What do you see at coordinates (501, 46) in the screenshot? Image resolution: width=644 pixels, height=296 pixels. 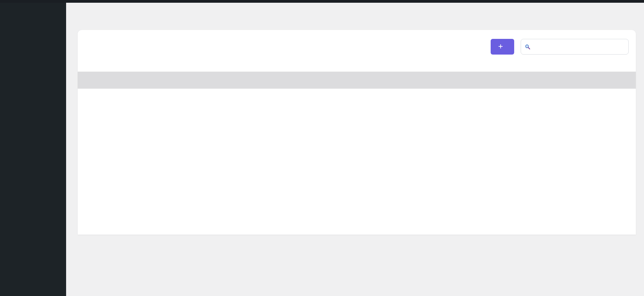 I see `plus-icon: +` at bounding box center [501, 46].